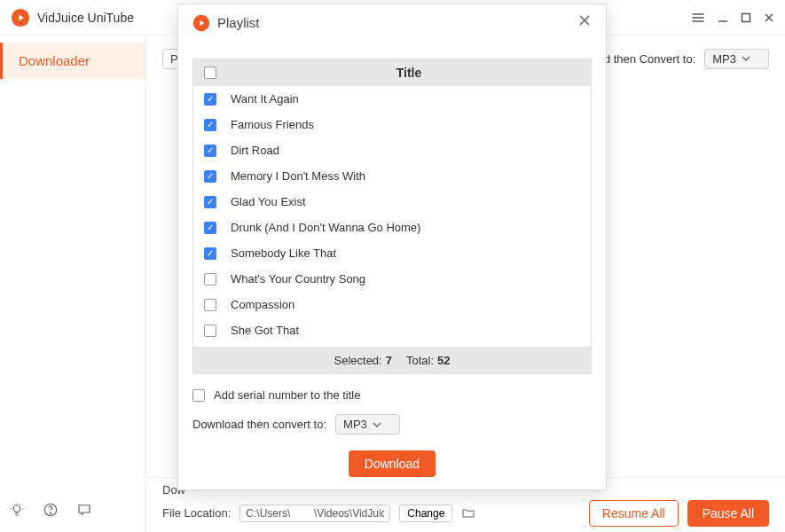 Image resolution: width=785 pixels, height=532 pixels. What do you see at coordinates (633, 513) in the screenshot?
I see `resume-all-button: Resume All` at bounding box center [633, 513].